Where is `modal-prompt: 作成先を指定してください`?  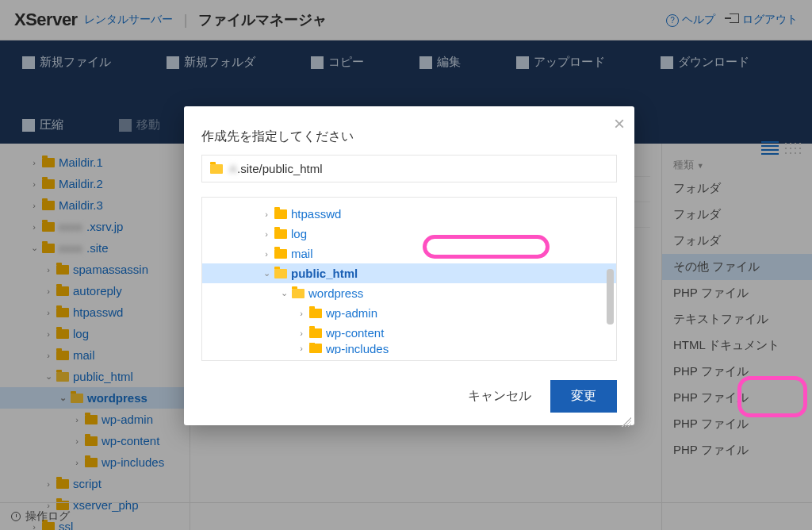
modal-prompt: 作成先を指定してください is located at coordinates (409, 136).